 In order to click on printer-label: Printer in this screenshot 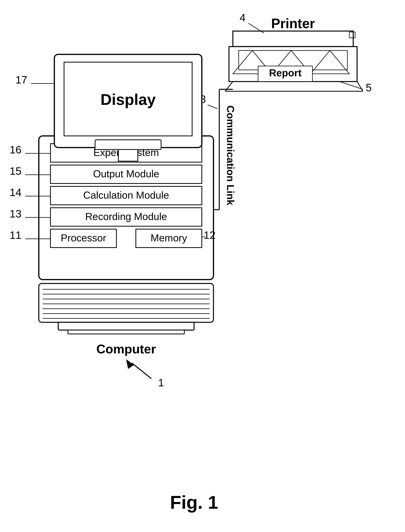, I will do `click(293, 24)`.